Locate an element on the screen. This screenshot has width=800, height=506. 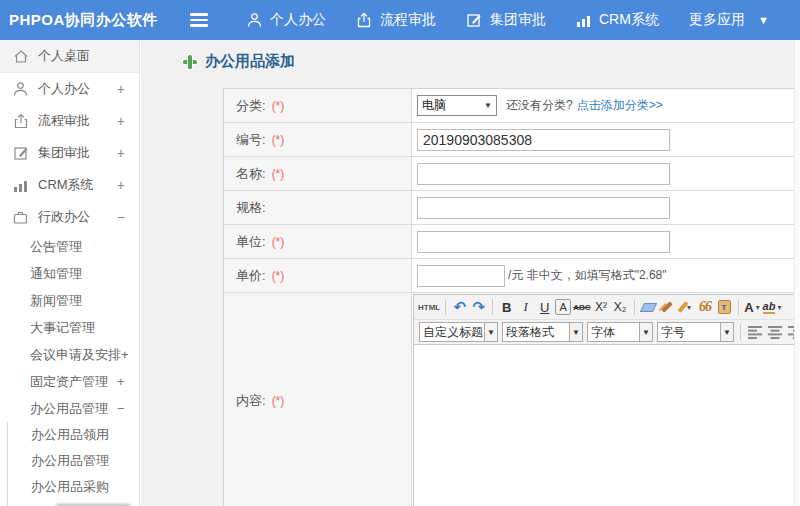
category-select: 电脑 ▼ is located at coordinates (457, 106).